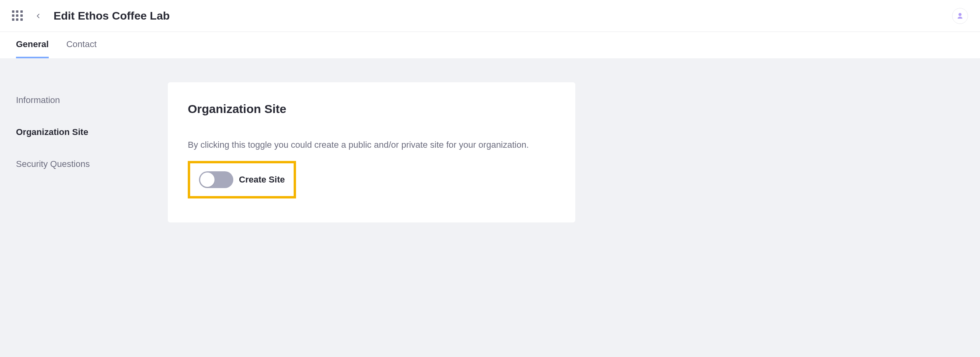 The width and height of the screenshot is (980, 357). I want to click on page-title: Edit Ethos Coffee Lab, so click(112, 16).